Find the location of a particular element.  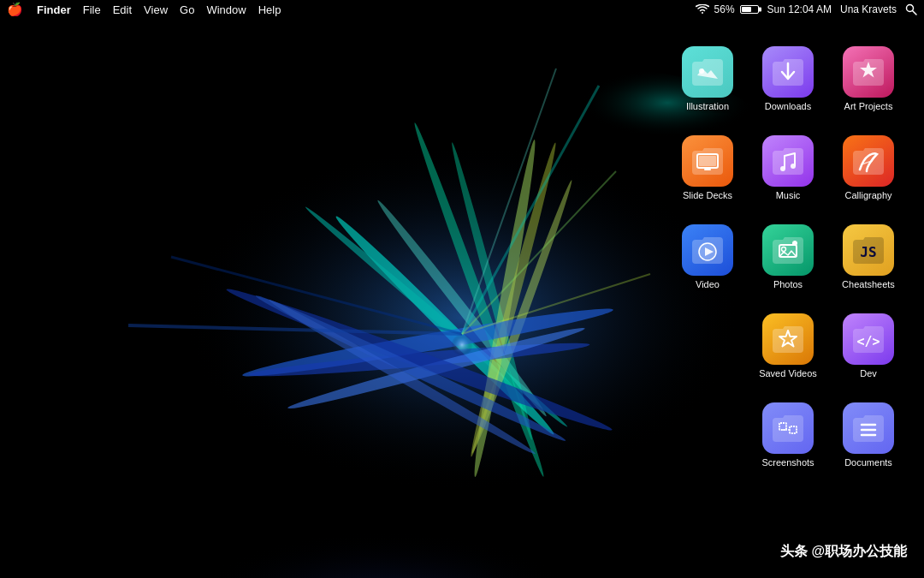

menubar-app-name: Finder is located at coordinates (54, 10).